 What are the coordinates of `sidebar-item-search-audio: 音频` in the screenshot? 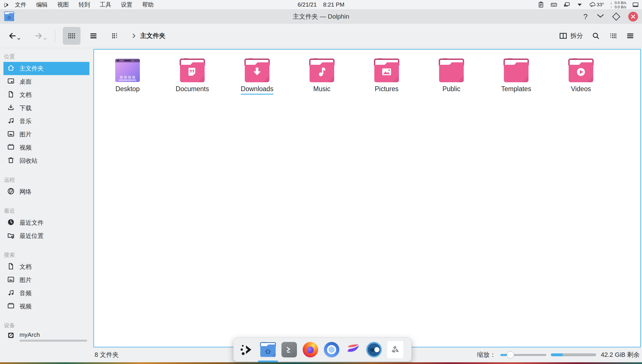 It's located at (45, 293).